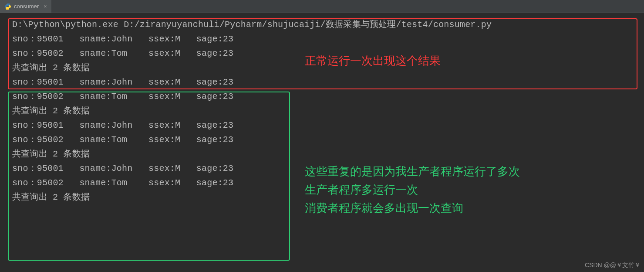  I want to click on tab-bar: consumer ×, so click(322, 7).